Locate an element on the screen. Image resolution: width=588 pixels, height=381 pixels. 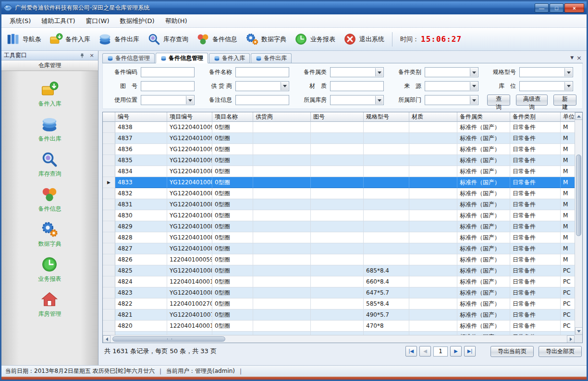
tab-parts-info-manage-2: 备件信息管理 is located at coordinates (182, 58).